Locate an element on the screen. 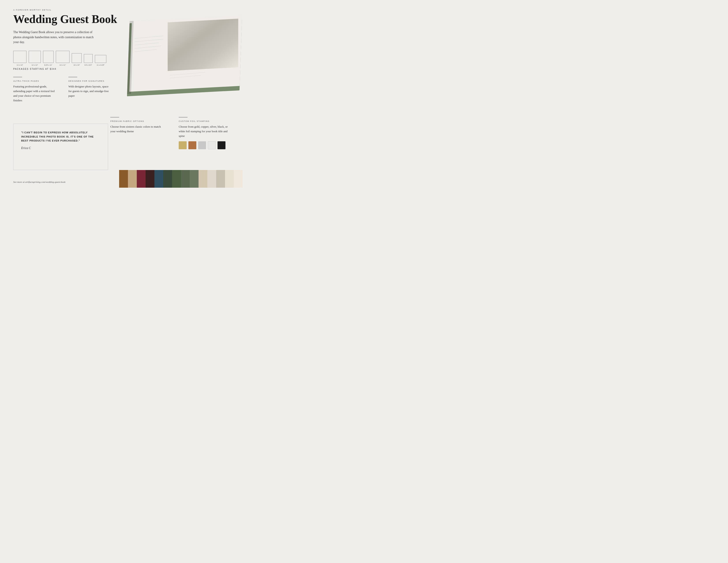  foil-line is located at coordinates (183, 117).